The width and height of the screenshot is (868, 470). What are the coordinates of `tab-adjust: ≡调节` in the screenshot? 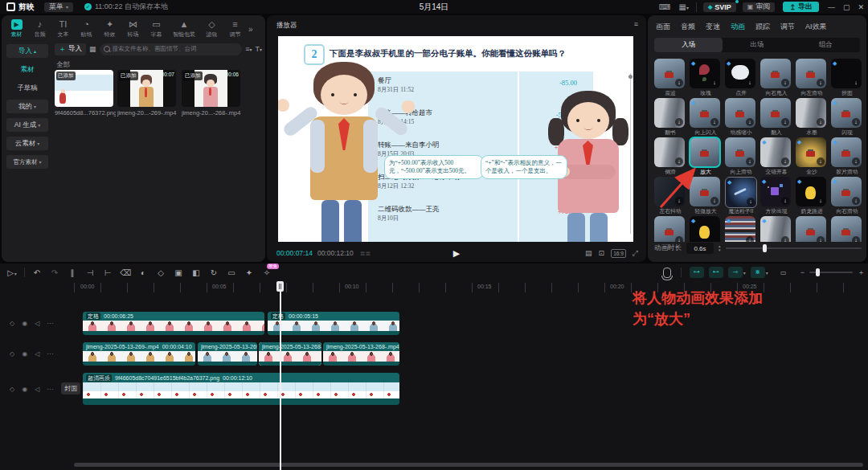 It's located at (235, 29).